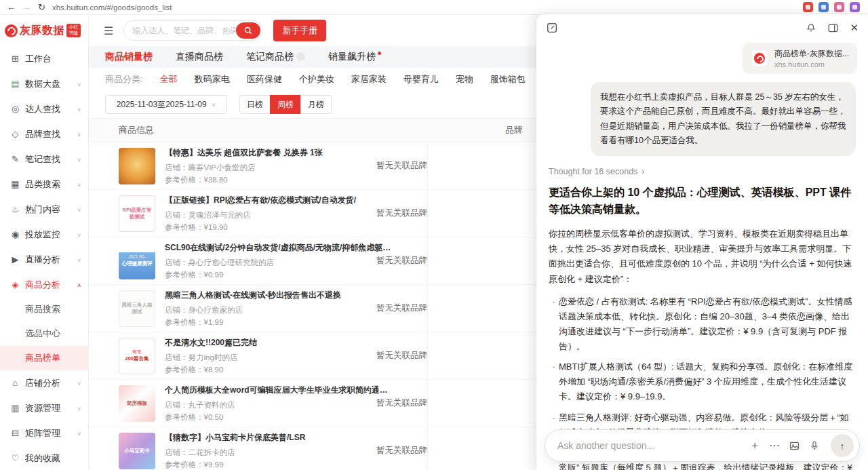 This screenshot has height=470, width=868. Describe the element at coordinates (280, 358) in the screenshot. I see `product-shop: 店铺：努力ing时的店` at that location.